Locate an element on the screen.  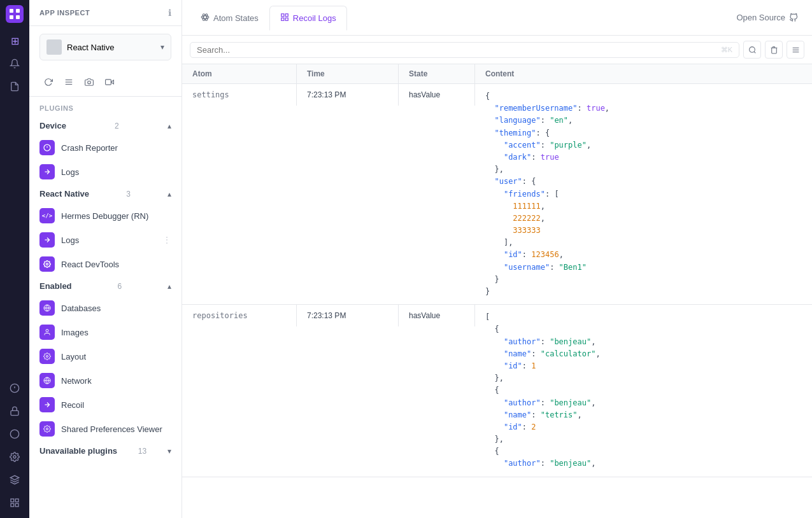
unavailable-section-count: 13 is located at coordinates (143, 451).